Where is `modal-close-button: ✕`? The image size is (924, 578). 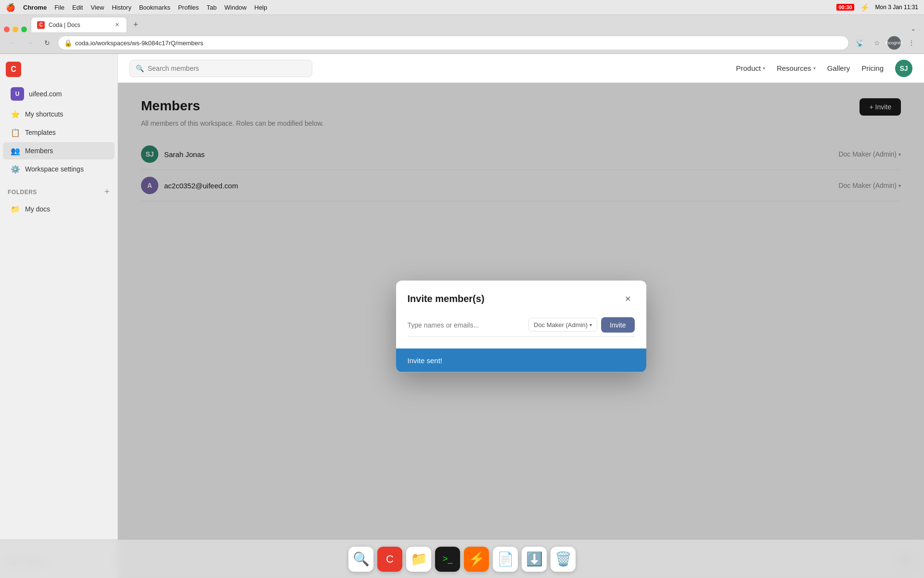 modal-close-button: ✕ is located at coordinates (628, 299).